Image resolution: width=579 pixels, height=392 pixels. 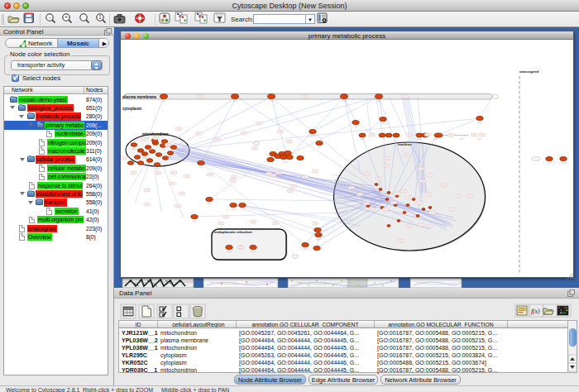 What do you see at coordinates (405, 144) in the screenshot?
I see `svg-text: nucleus` at bounding box center [405, 144].